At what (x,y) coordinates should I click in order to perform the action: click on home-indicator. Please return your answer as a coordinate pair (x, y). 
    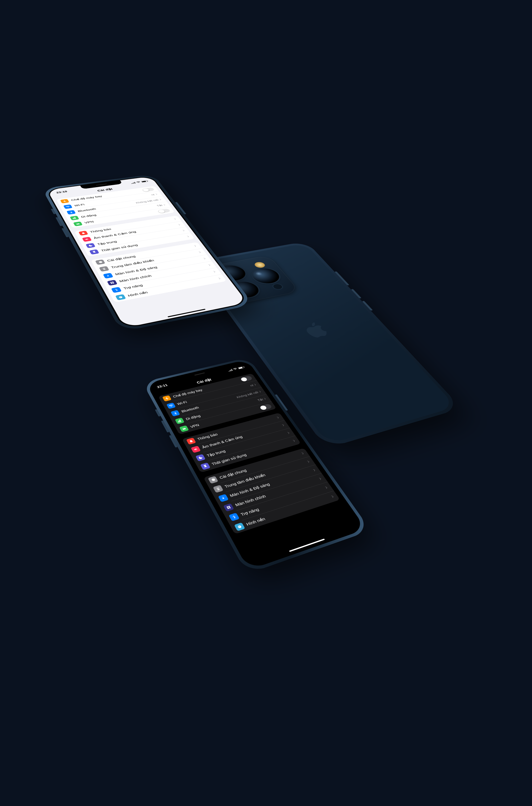
    Looking at the image, I should click on (187, 313).